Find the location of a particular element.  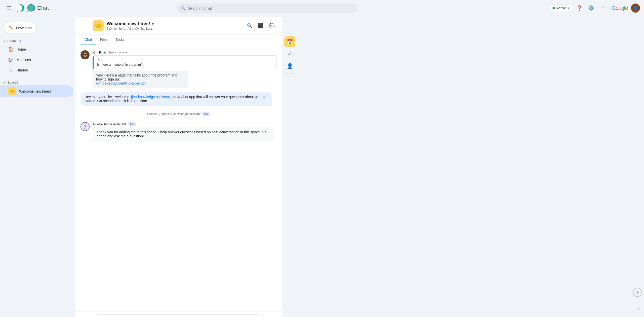

active-label: Active is located at coordinates (561, 8).